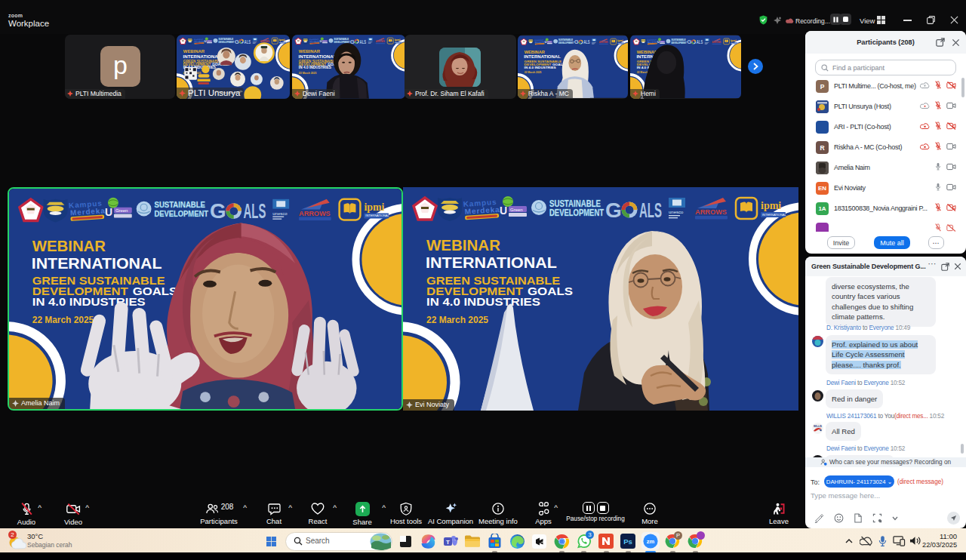 The image size is (966, 560). I want to click on svg-text: WILLIS, so click(818, 426).